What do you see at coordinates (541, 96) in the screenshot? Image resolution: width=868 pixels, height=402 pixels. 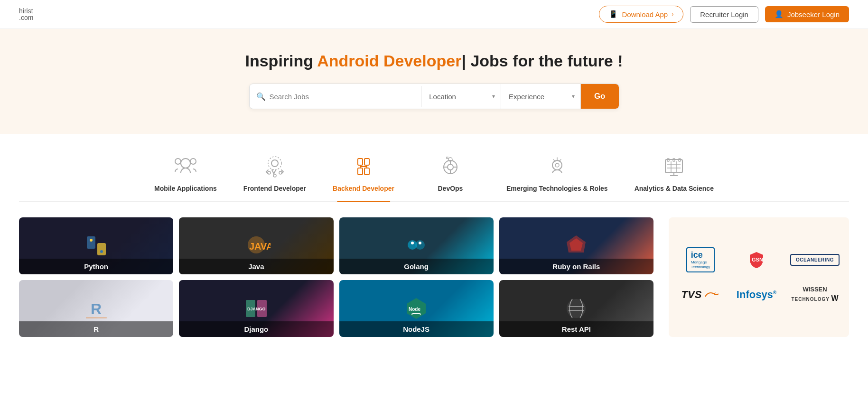 I see `experience-select-wrap: Experience 0-1 years 1-3 years 3-5 years…` at bounding box center [541, 96].